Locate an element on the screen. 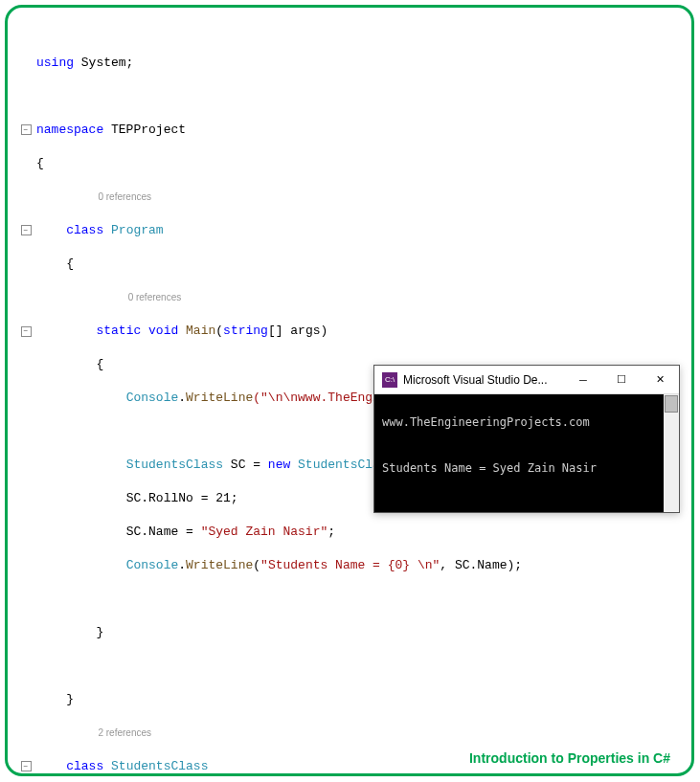 The image size is (700, 782). method-main: Main is located at coordinates (197, 331).